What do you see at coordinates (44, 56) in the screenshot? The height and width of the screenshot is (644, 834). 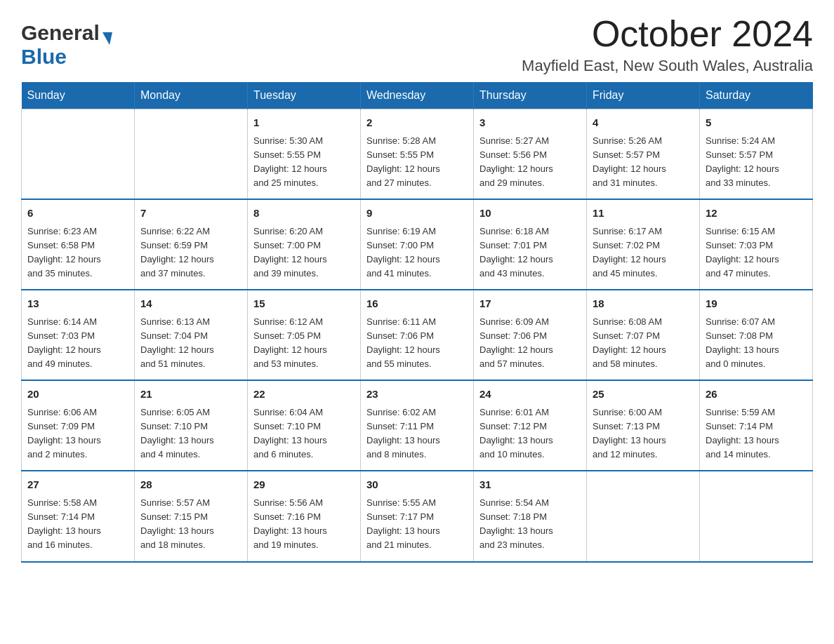 I see `logo-blue-text: Blue` at bounding box center [44, 56].